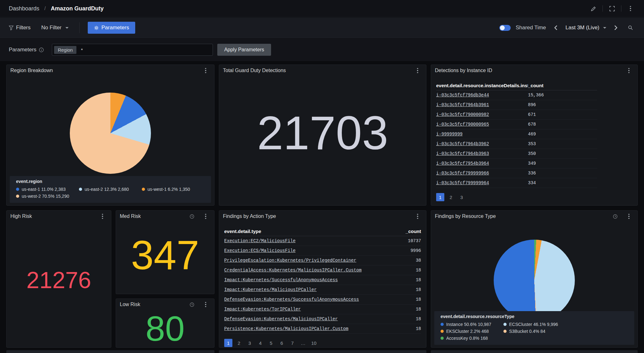  I want to click on dashboard-toolbar: Filters No Filter Parameters Shared Time…, so click(322, 28).